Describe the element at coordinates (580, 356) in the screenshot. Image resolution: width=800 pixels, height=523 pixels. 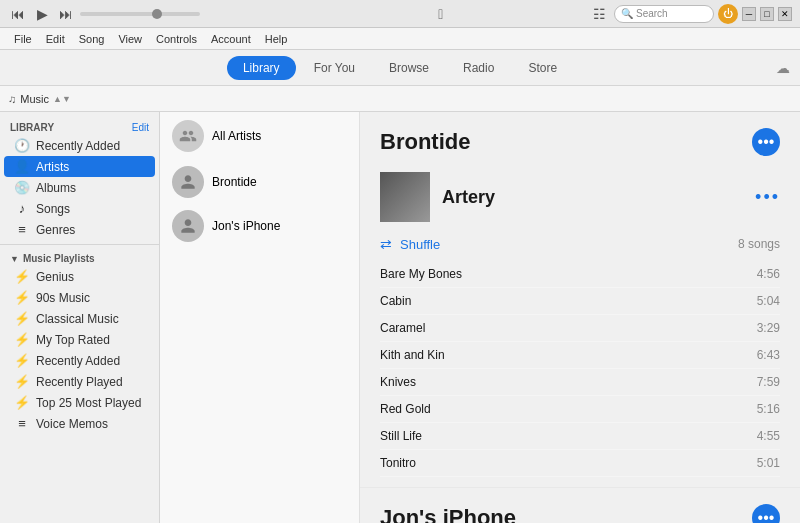
I see `song-row-3: Kith and Kin 6:43` at that location.